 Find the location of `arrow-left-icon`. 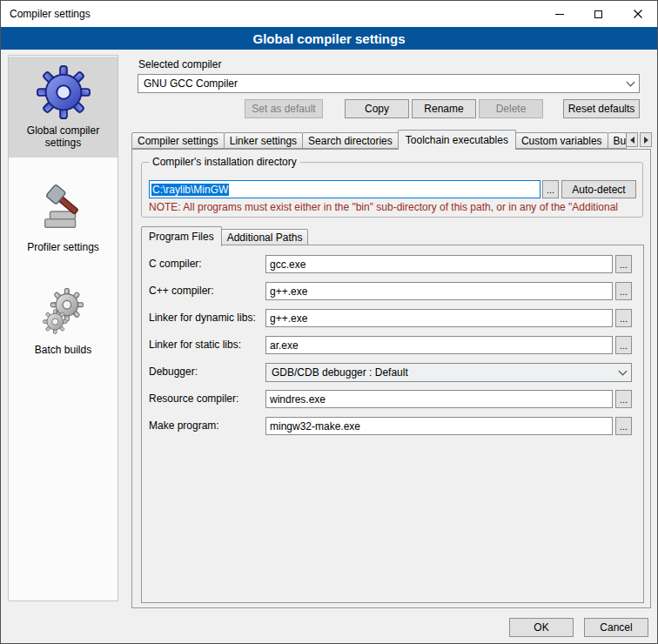

arrow-left-icon is located at coordinates (632, 140).